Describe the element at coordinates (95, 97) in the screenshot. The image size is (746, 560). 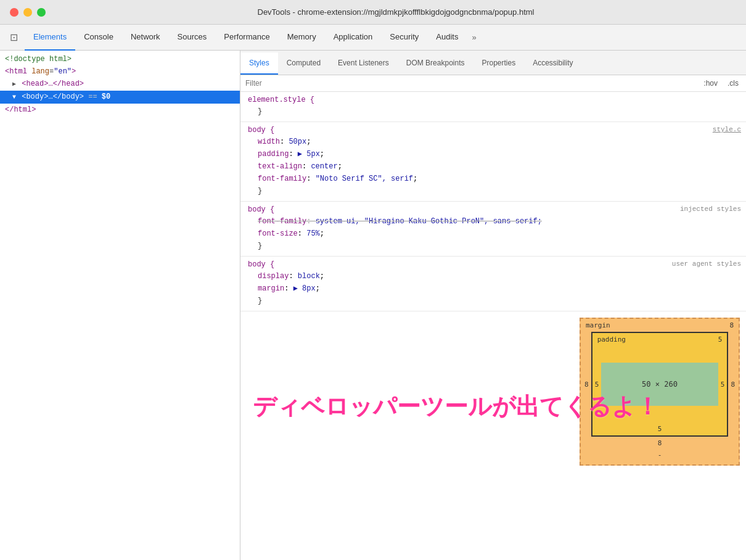
I see `equals-sign: ==` at that location.